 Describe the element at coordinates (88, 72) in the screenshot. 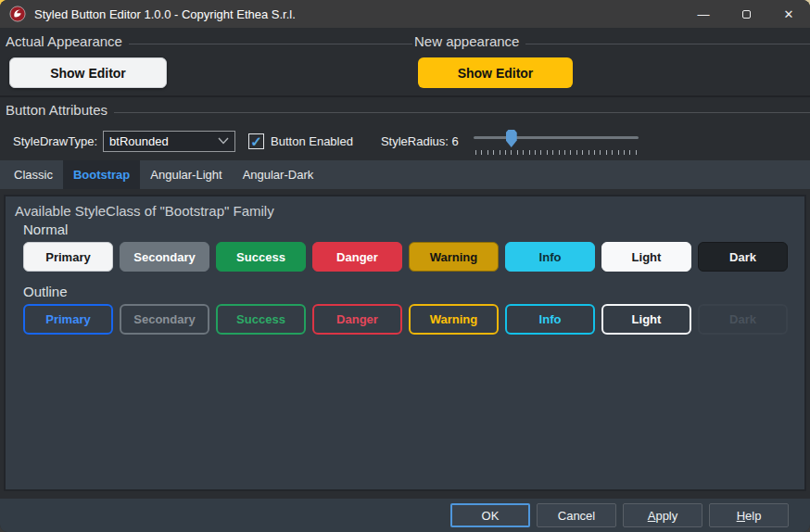

I see `show-editor-actual-button: Show Editor` at that location.